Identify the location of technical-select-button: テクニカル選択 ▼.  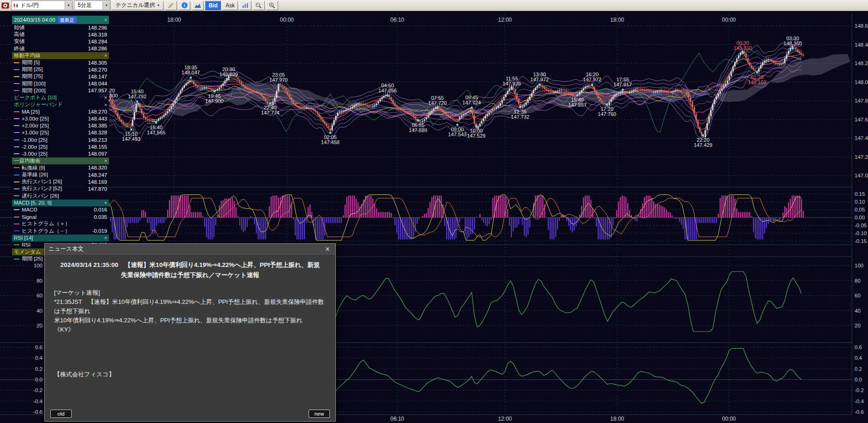
(138, 6).